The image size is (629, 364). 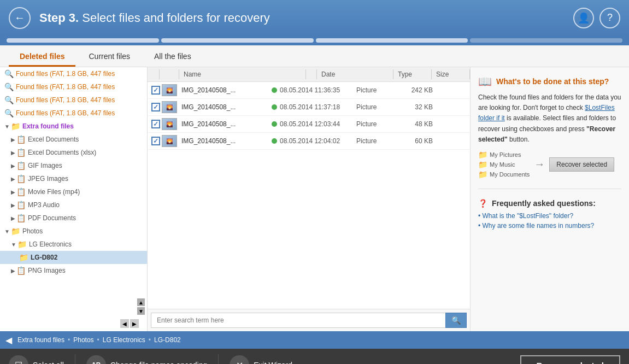 What do you see at coordinates (124, 340) in the screenshot?
I see `breadcrumb-item-3: LG Electronics` at bounding box center [124, 340].